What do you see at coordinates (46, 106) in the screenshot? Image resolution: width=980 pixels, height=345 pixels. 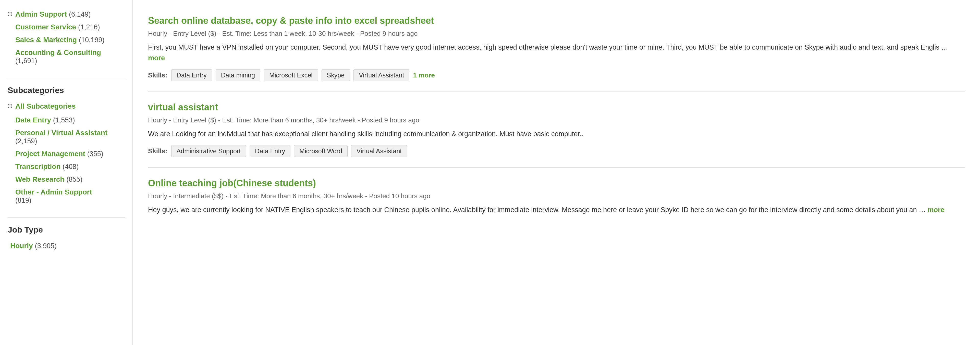 I see `subcategory-link-all: All Subcategories` at bounding box center [46, 106].